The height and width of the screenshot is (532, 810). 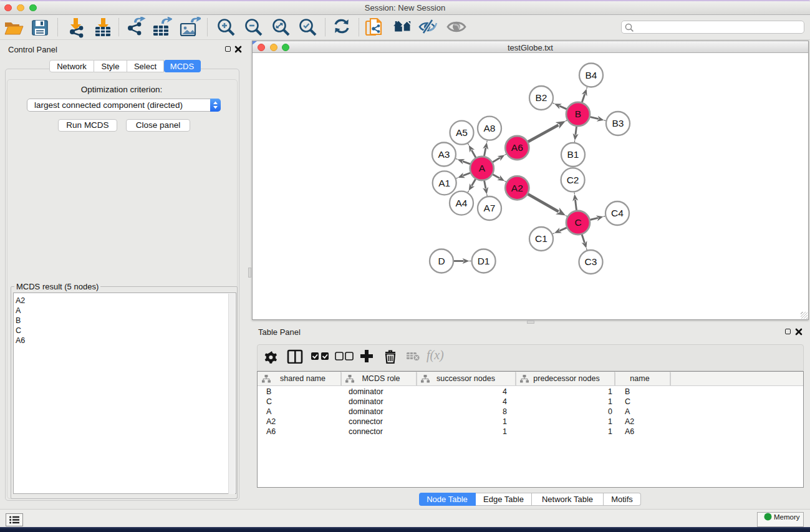 I want to click on svg-text: C3, so click(x=591, y=262).